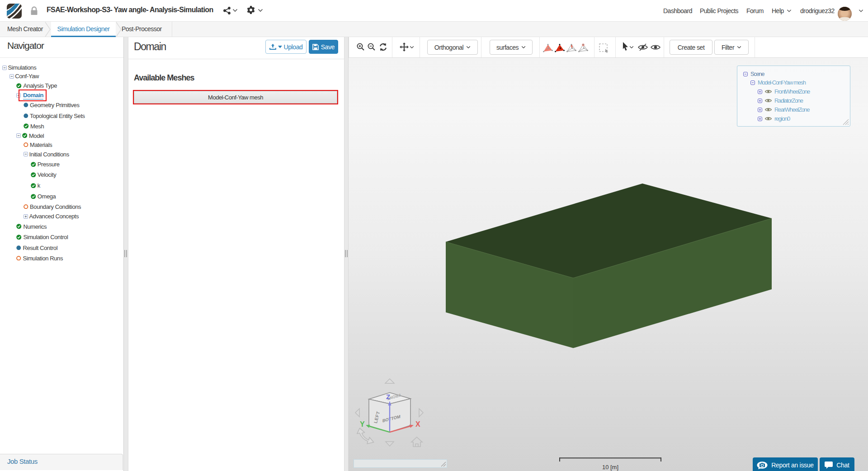  What do you see at coordinates (610, 467) in the screenshot?
I see `svg-text: 10 [m]` at bounding box center [610, 467].